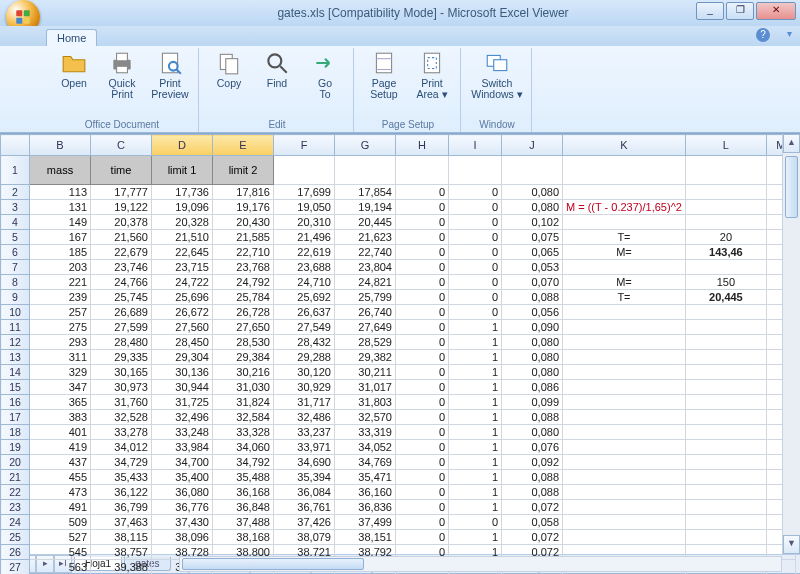 The image size is (800, 574). What do you see at coordinates (740, 11) in the screenshot?
I see `maximize-button: ❐` at bounding box center [740, 11].